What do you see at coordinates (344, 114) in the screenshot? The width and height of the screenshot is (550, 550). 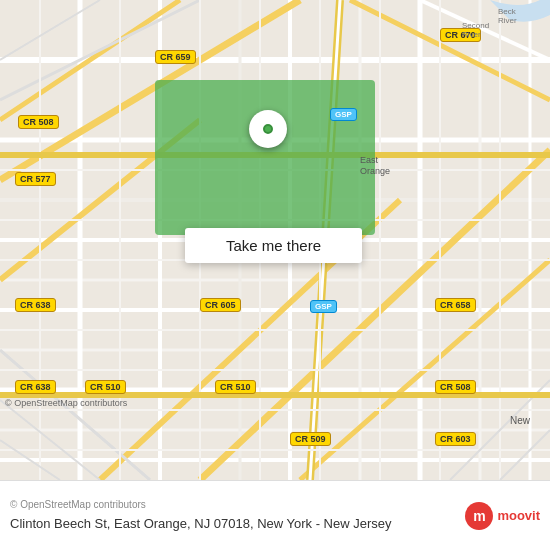 I see `gsp-badge-north: GSP` at bounding box center [344, 114].